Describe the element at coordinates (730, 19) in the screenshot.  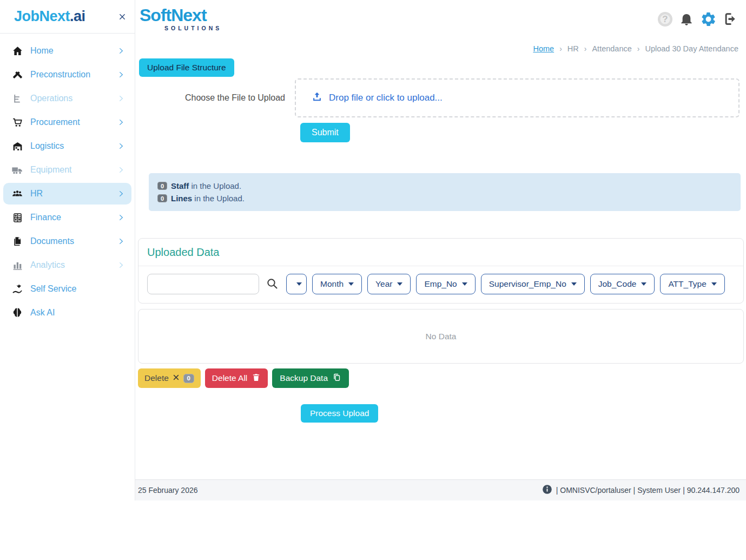
I see `logout-icon` at that location.